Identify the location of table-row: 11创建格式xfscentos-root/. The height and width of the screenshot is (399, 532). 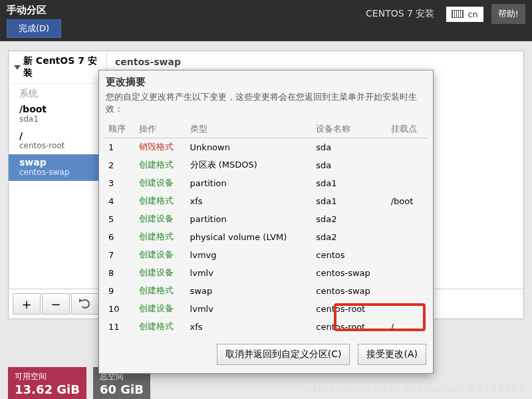
(266, 327).